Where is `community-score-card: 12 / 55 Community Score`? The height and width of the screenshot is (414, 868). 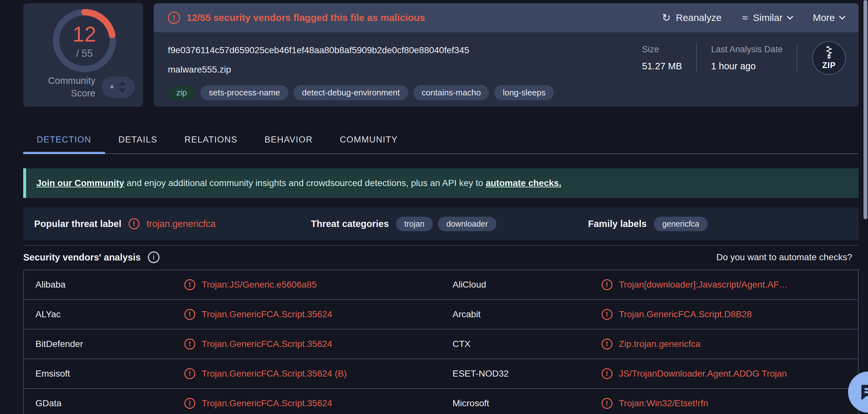
community-score-card: 12 / 55 Community Score is located at coordinates (83, 55).